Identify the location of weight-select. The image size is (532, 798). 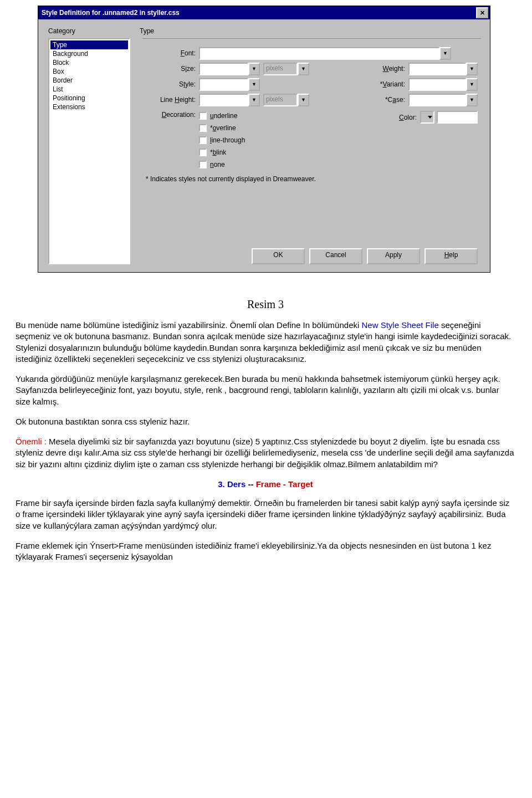
(443, 69).